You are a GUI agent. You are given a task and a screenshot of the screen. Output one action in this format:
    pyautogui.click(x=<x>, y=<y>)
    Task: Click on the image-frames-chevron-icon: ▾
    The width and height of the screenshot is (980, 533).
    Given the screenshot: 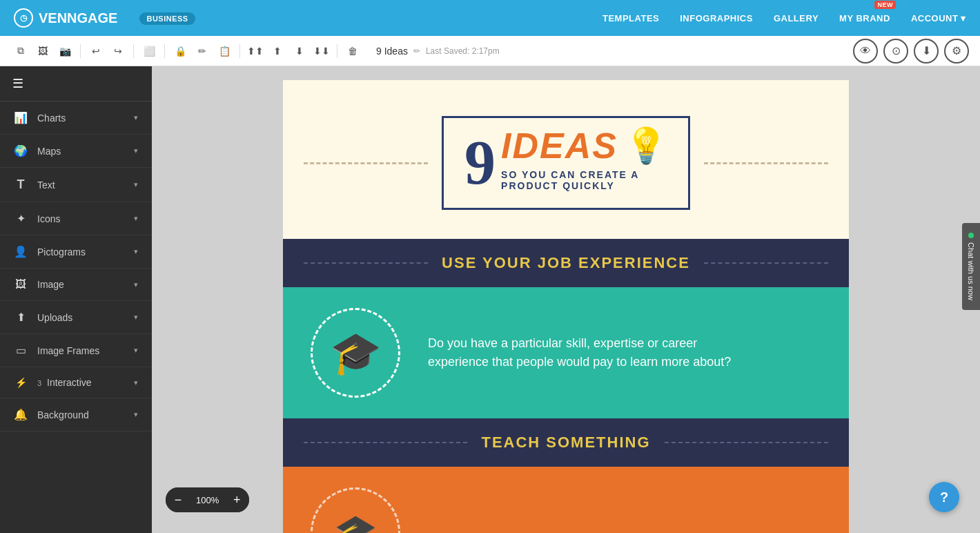 What is the action you would take?
    pyautogui.click(x=136, y=351)
    